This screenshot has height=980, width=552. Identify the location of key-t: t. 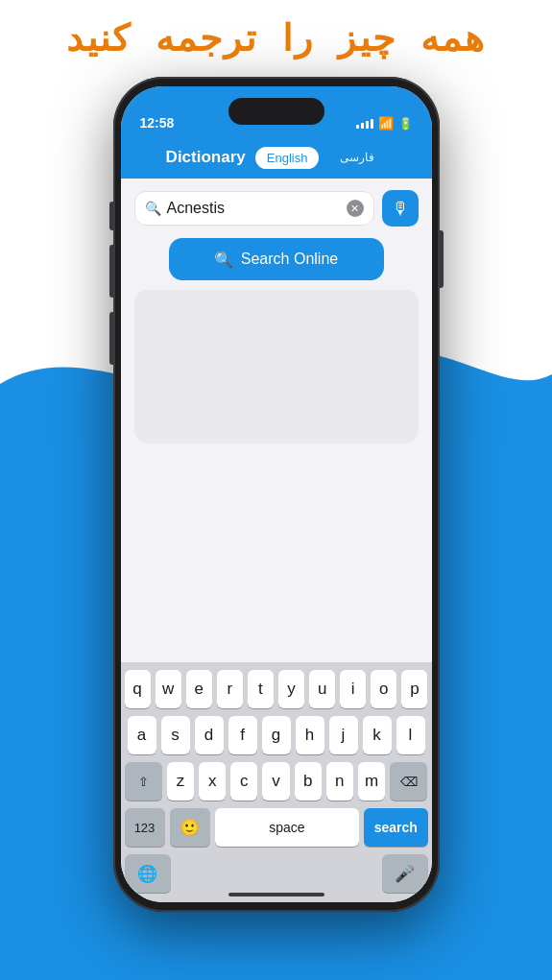
(261, 689).